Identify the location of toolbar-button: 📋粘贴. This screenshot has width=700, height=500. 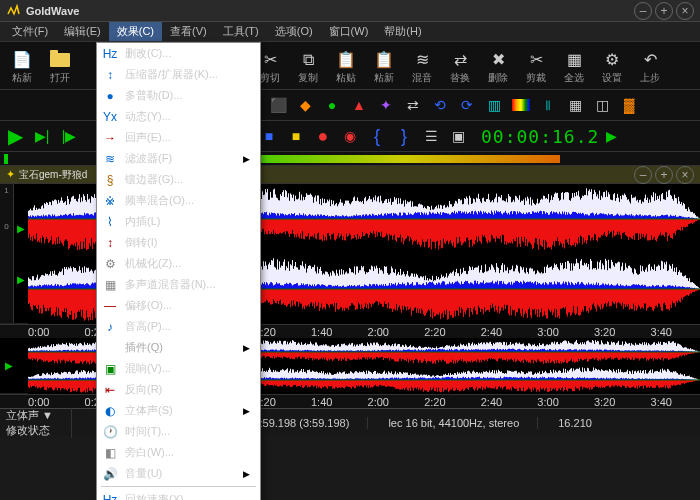
(346, 67).